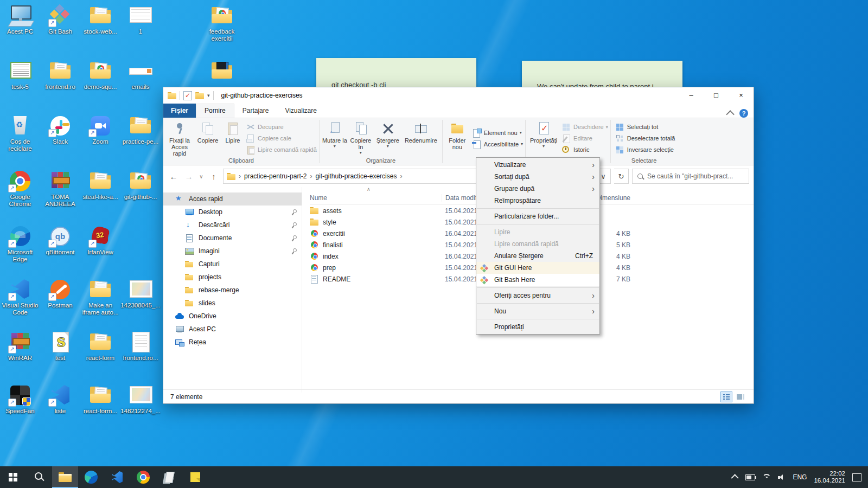 This screenshot has width=868, height=488. What do you see at coordinates (117, 477) in the screenshot?
I see `taskbar-vscode` at bounding box center [117, 477].